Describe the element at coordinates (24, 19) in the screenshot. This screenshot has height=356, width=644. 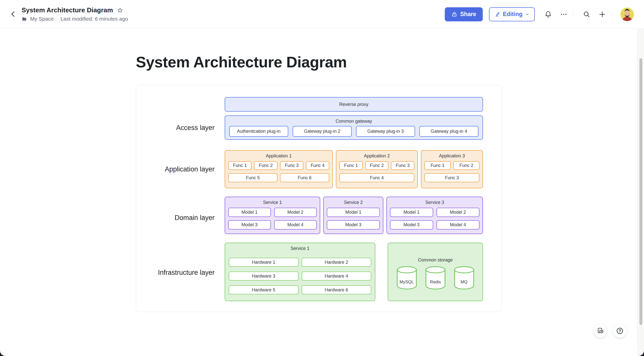
I see `folder-icon` at that location.